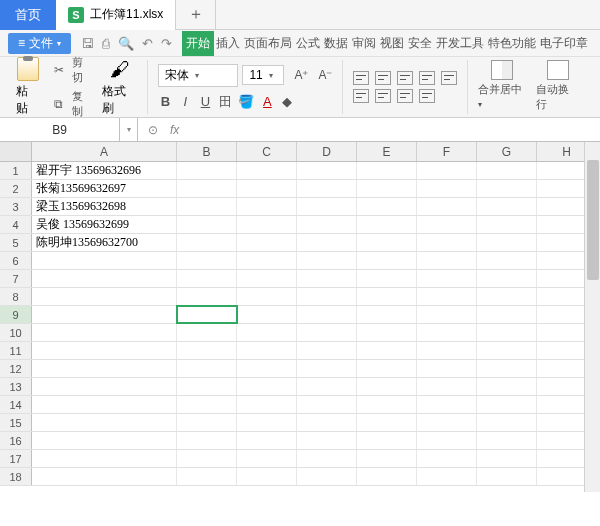  What do you see at coordinates (129, 130) in the screenshot?
I see `name-box-dropdown: ▾` at bounding box center [129, 130].